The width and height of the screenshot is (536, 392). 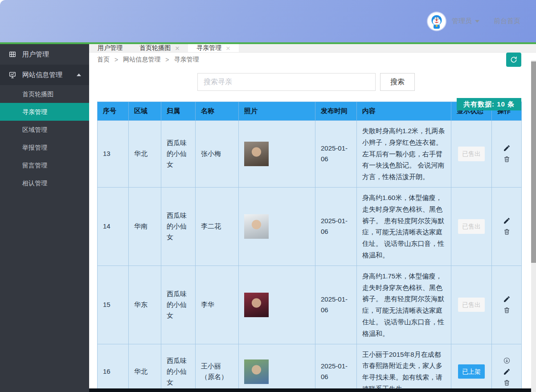 I want to click on breadcrumb: 首页>网站信息管理>寻亲管理, so click(x=148, y=60).